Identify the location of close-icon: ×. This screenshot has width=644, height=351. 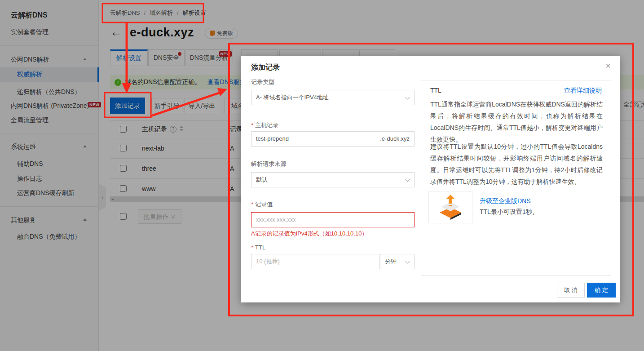
(608, 66).